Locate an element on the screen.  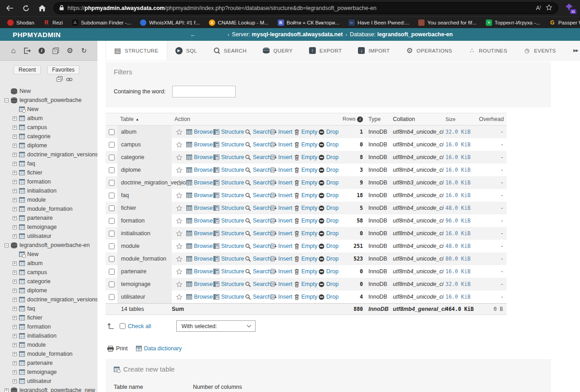
browser-profile-avatar: 11 is located at coordinates (570, 8).